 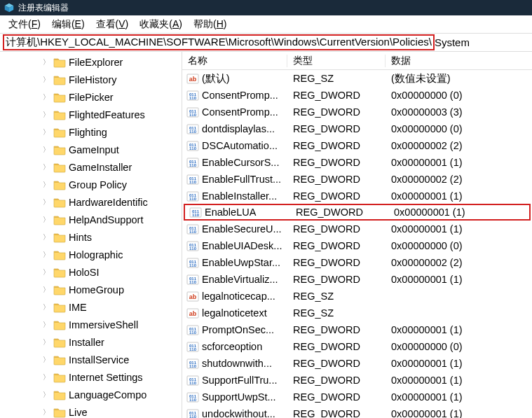 I want to click on list-row: EnableInstaller...REG_DWORD0x00000001 (1…, so click(x=357, y=196).